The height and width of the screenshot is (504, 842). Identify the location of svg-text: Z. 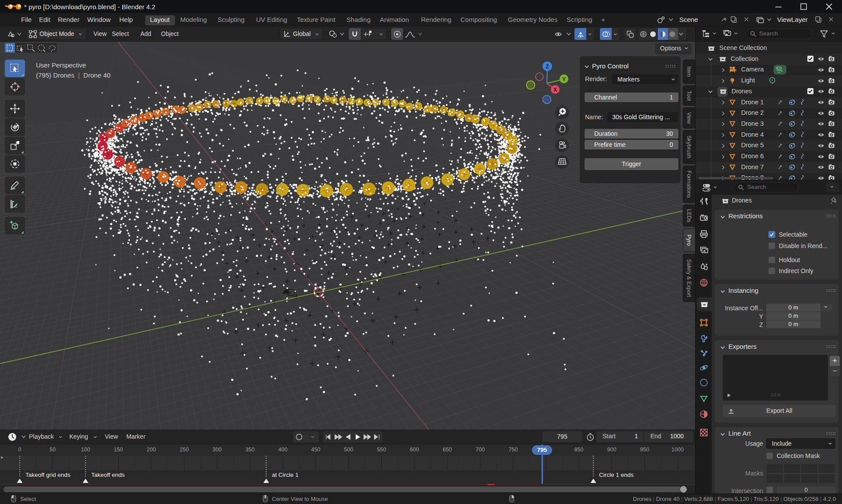
(547, 67).